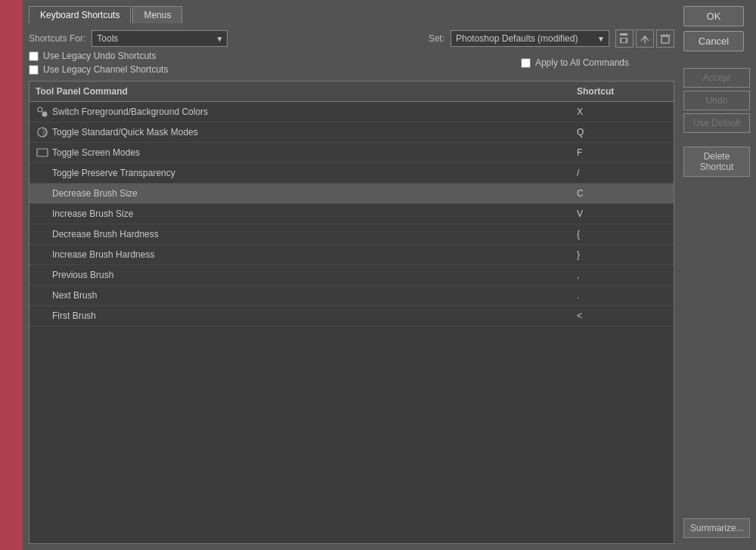  What do you see at coordinates (33, 70) in the screenshot?
I see `legacy-channel-checkbox` at bounding box center [33, 70].